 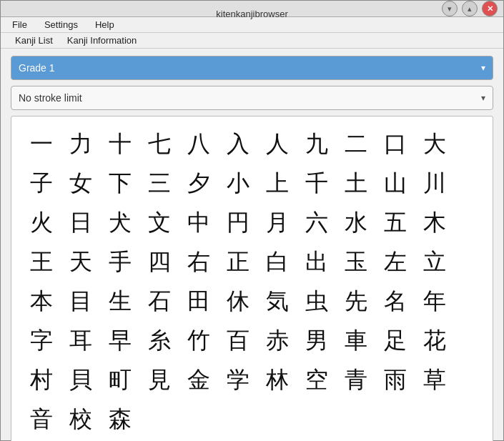 I want to click on kanji-char: 木, so click(x=435, y=222).